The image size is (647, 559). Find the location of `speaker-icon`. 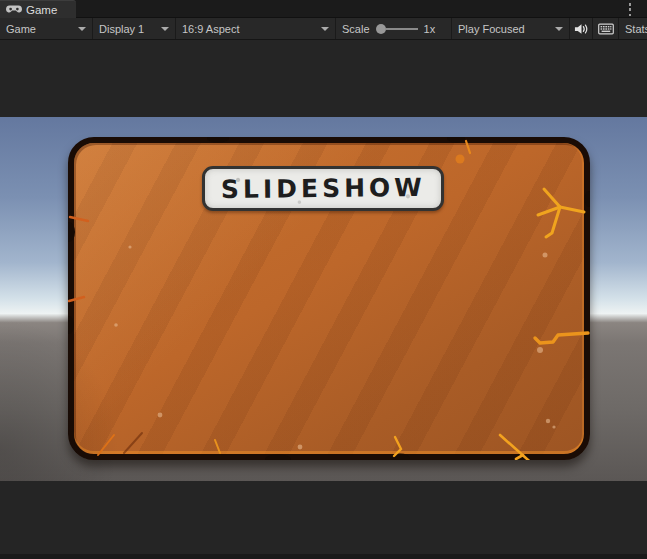

speaker-icon is located at coordinates (582, 29).